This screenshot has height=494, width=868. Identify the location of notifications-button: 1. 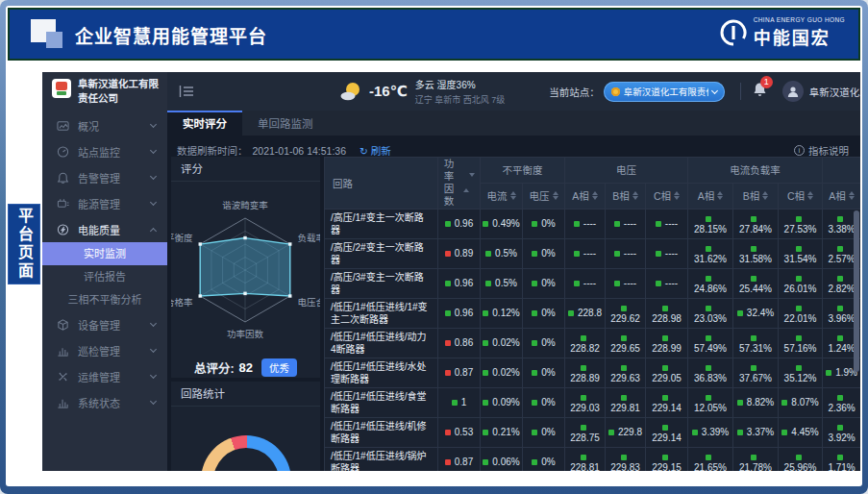
(759, 91).